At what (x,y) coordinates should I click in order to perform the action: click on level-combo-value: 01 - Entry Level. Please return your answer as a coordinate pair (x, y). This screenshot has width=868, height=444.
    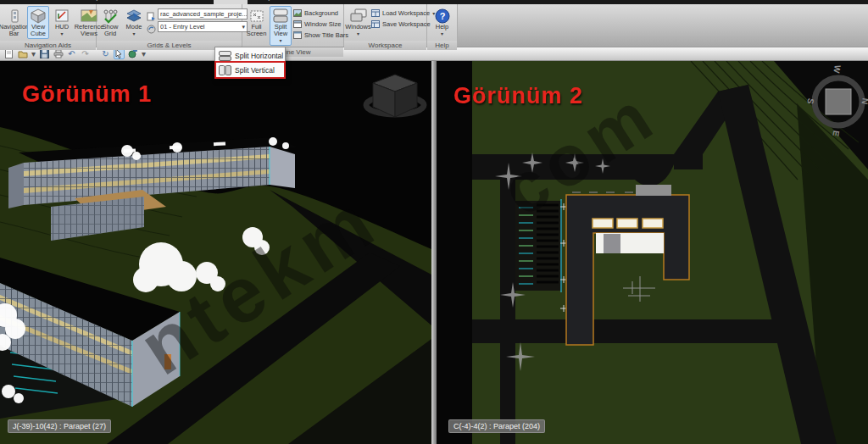
    Looking at the image, I should click on (183, 27).